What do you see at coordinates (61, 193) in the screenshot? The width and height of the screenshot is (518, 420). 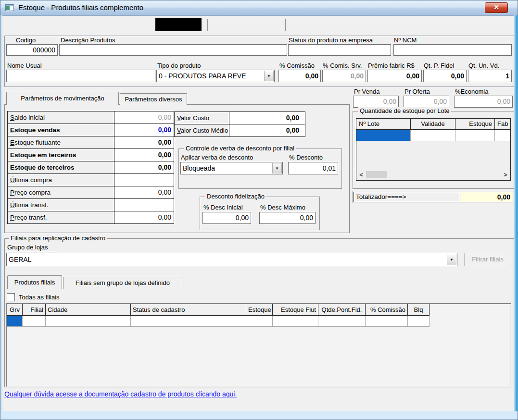 I see `mov-row-label: Preço compra` at bounding box center [61, 193].